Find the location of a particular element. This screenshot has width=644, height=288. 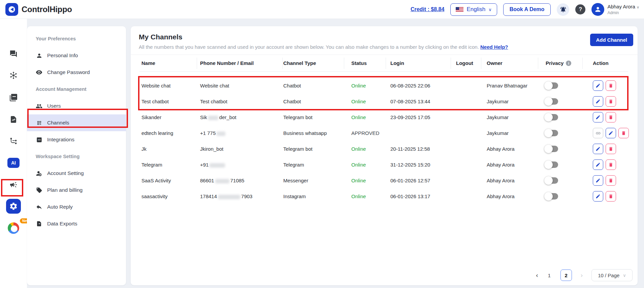

table-row: JkJkiron_botTelegram botOnline20-11-2025… is located at coordinates (384, 149).